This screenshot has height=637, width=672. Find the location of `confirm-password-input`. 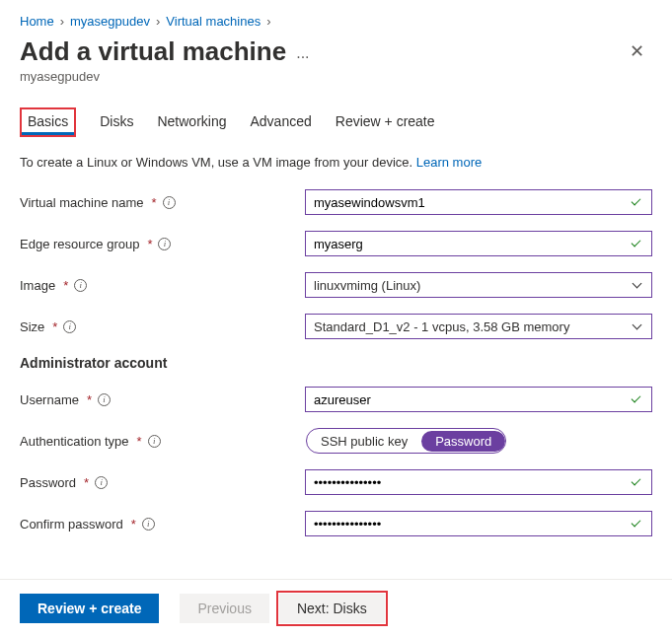

confirm-password-input is located at coordinates (479, 524).